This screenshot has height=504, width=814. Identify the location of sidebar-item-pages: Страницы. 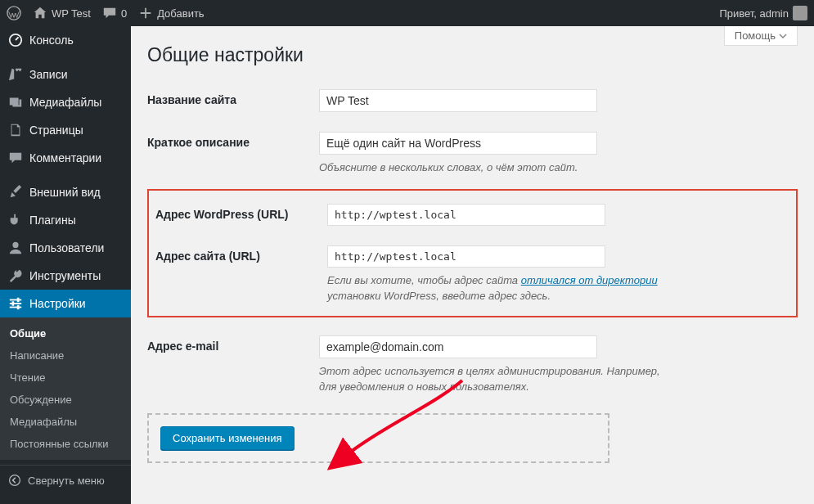
(65, 130).